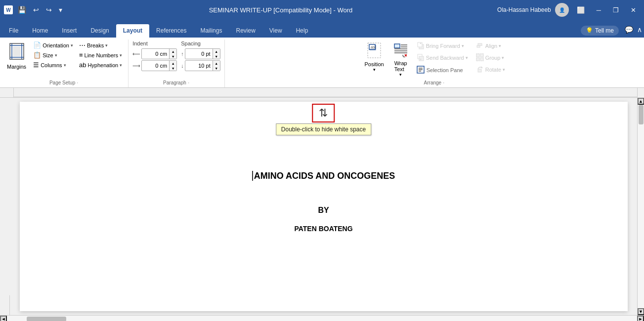 The height and width of the screenshot is (321, 644). What do you see at coordinates (201, 56) in the screenshot?
I see `spacing-group: Spacing ↑ ▲ ▼ ↓` at bounding box center [201, 56].